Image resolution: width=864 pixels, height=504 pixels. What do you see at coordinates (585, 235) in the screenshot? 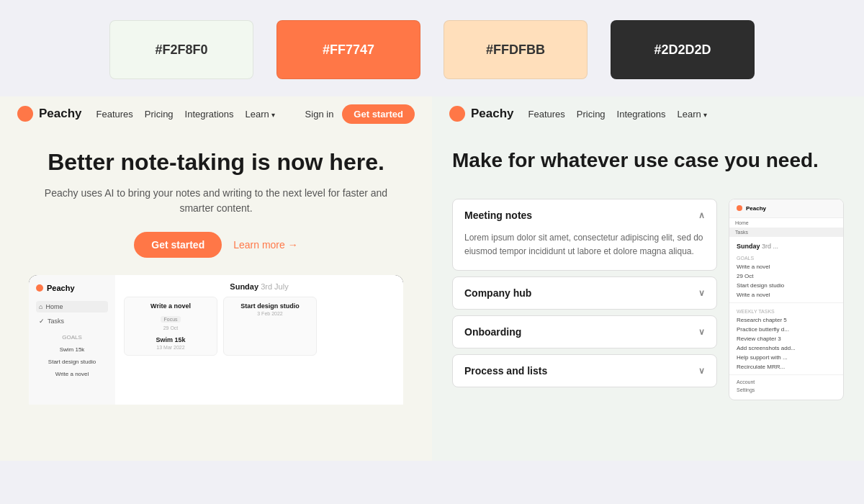
I see `accordion-item-meeting-notes: Meeting notes∧Lorem ipsum dolor sit amet…` at bounding box center [585, 235].